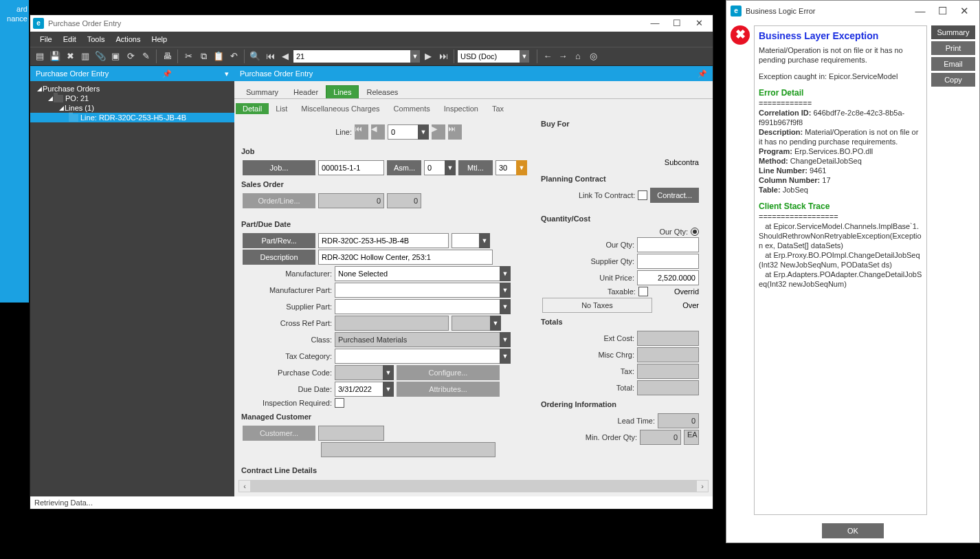  I want to click on currency-drop-icon: ▼, so click(524, 56).